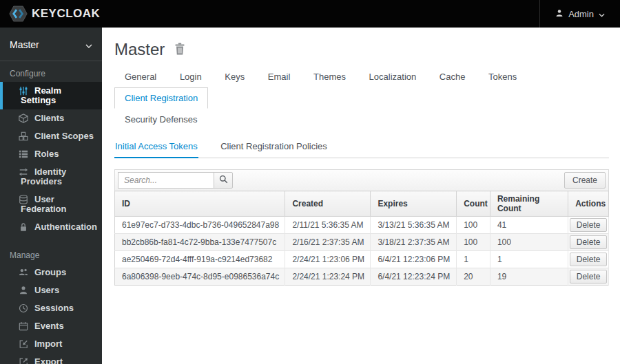  I want to click on subtab-client-registration-policies: Client Registration Policies, so click(274, 146).